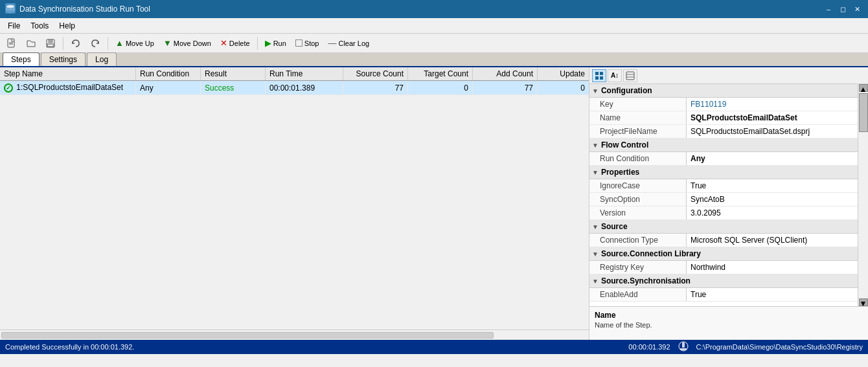  What do you see at coordinates (564, 88) in the screenshot?
I see `row-update: 0` at bounding box center [564, 88].